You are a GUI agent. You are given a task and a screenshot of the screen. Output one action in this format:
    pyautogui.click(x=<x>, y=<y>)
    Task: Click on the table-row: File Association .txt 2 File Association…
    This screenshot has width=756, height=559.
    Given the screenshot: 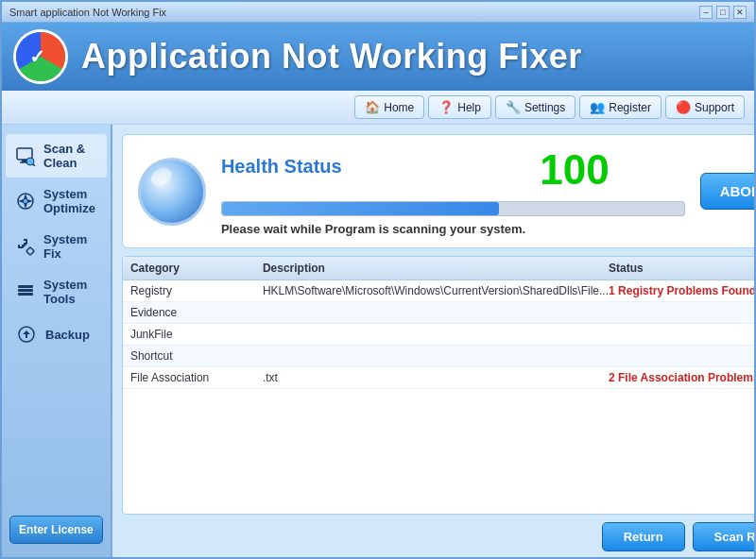 What is the action you would take?
    pyautogui.click(x=439, y=378)
    